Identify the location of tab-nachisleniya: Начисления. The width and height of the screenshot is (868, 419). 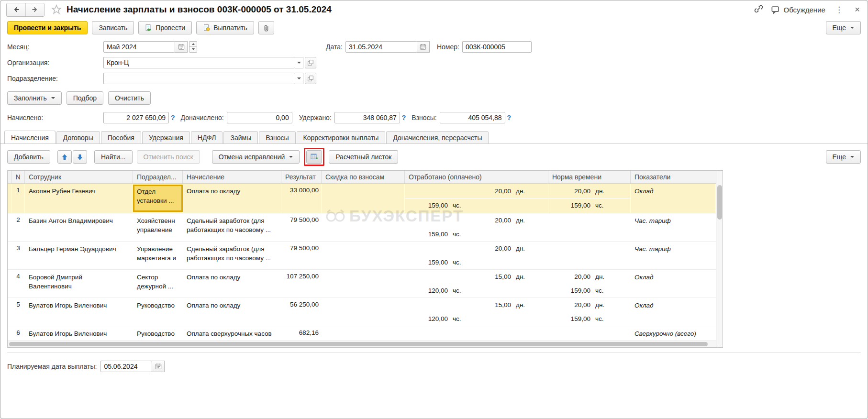
(30, 137).